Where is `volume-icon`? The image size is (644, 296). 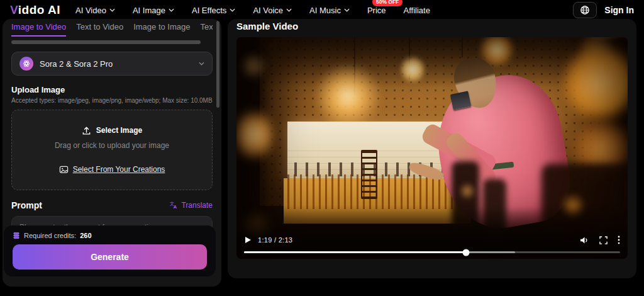
volume-icon is located at coordinates (585, 241).